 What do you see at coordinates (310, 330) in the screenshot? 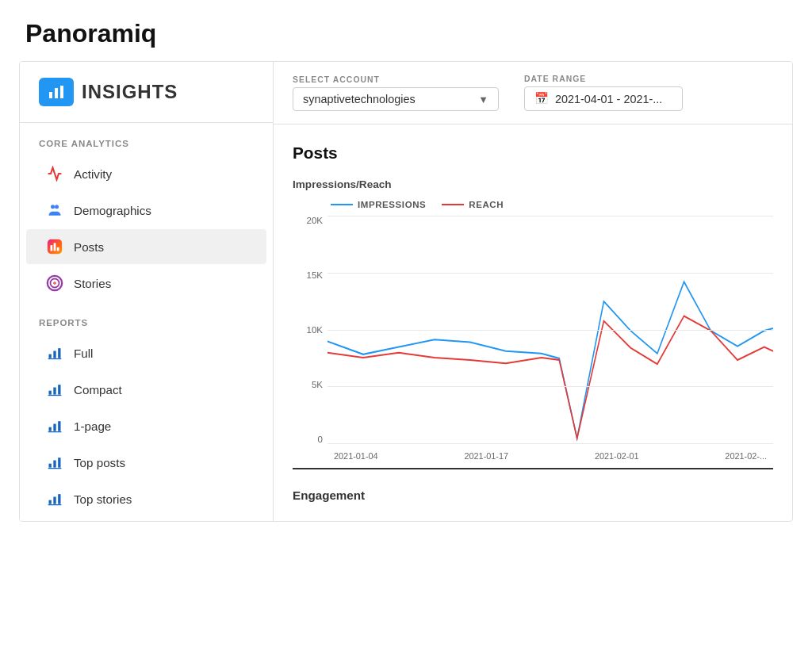
I see `chart-y-axis: 20K 15K 10K 5K 0` at bounding box center [310, 330].